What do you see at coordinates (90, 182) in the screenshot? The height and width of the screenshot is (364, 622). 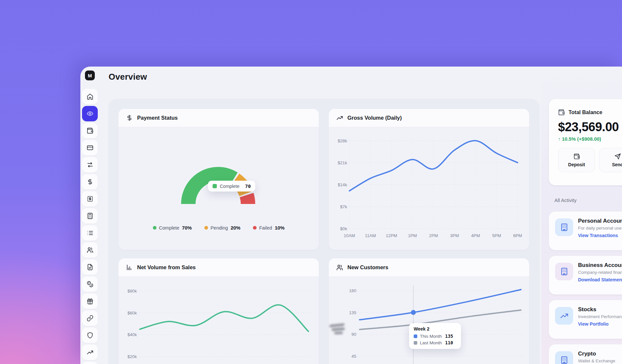 I see `dollar-icon` at bounding box center [90, 182].